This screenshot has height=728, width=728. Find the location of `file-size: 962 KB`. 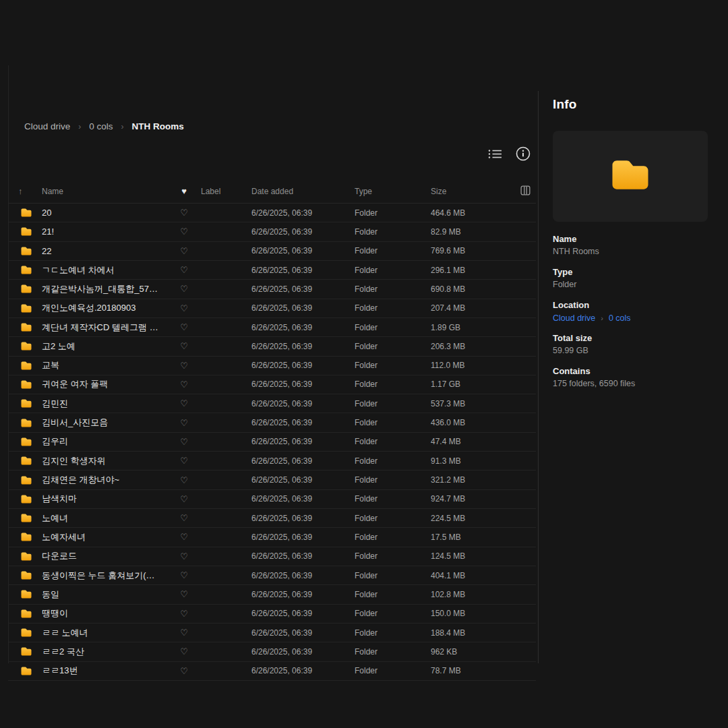

file-size: 962 KB is located at coordinates (473, 652).